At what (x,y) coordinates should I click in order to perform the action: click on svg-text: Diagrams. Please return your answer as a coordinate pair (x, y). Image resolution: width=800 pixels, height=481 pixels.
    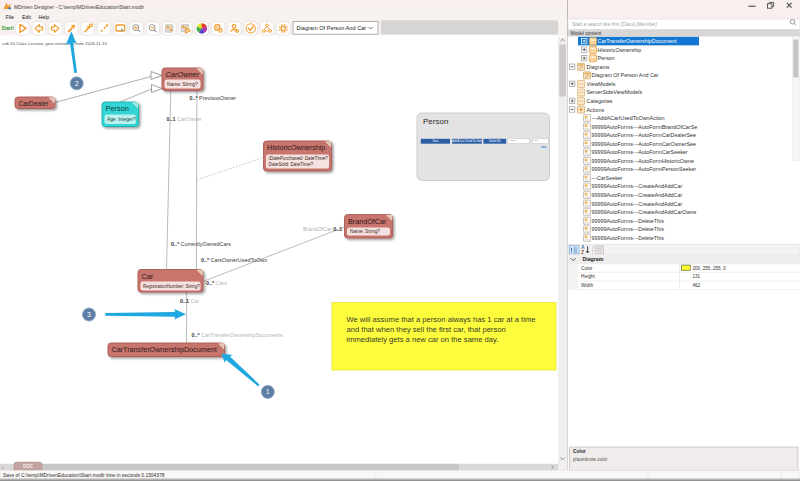
    Looking at the image, I should click on (598, 67).